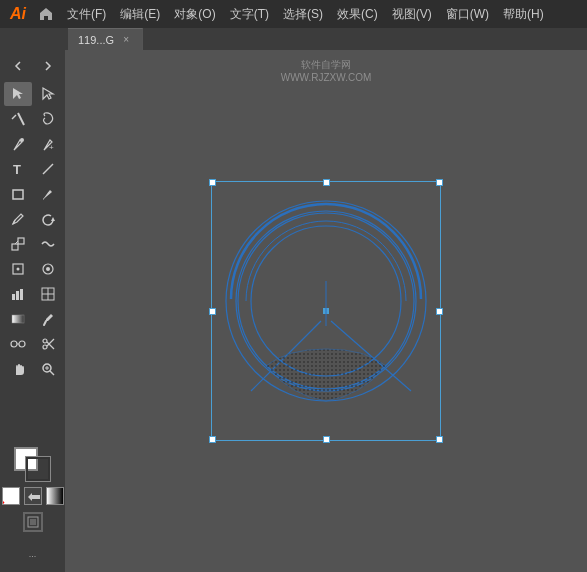 This screenshot has width=587, height=572. I want to click on svg-text: T, so click(17, 170).